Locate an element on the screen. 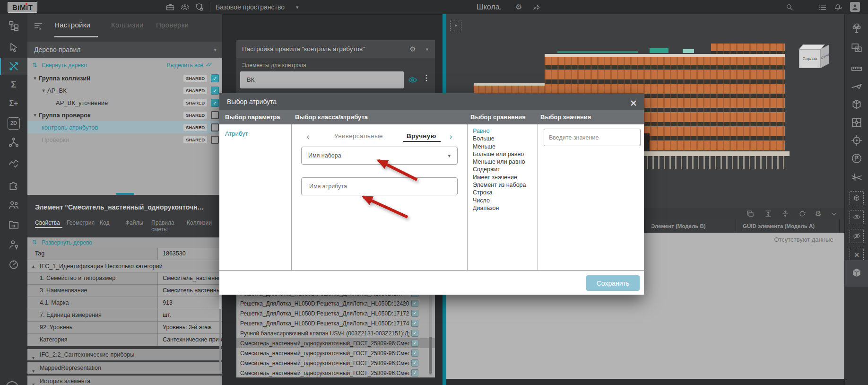 The image size is (868, 385). users-icon is located at coordinates (14, 205).